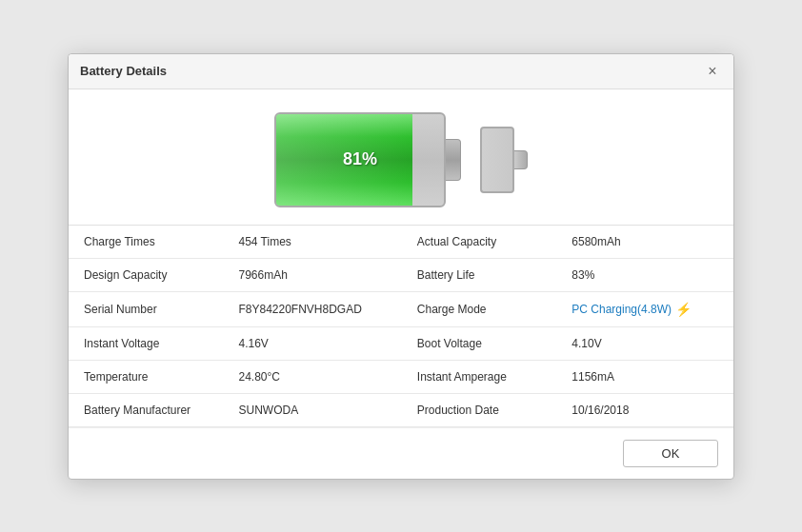 This screenshot has height=532, width=802. I want to click on col1-value: 24.80°C, so click(312, 377).